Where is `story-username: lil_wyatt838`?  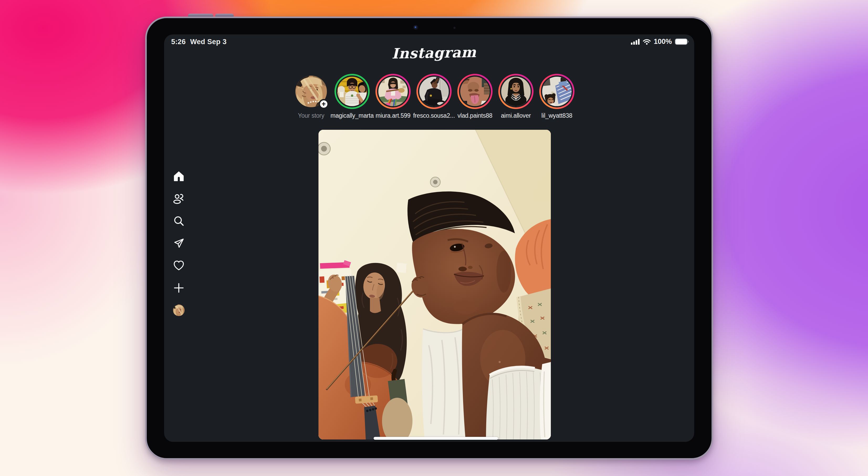
story-username: lil_wyatt838 is located at coordinates (557, 116).